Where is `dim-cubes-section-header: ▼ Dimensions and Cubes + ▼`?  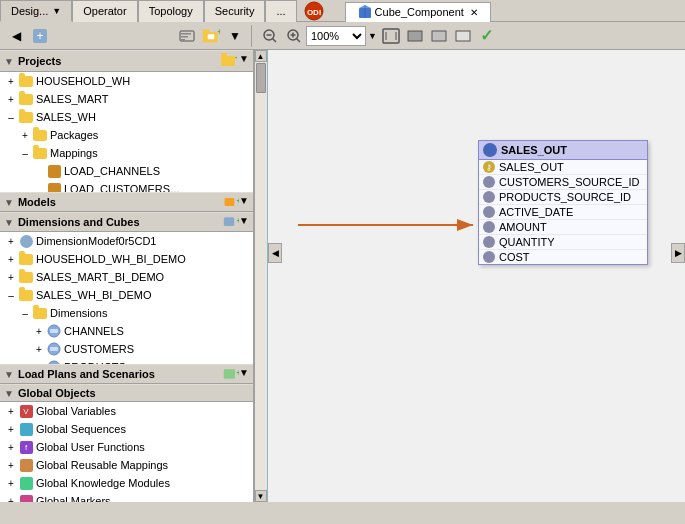
dim-cubes-section-header: ▼ Dimensions and Cubes + ▼ is located at coordinates (126, 222).